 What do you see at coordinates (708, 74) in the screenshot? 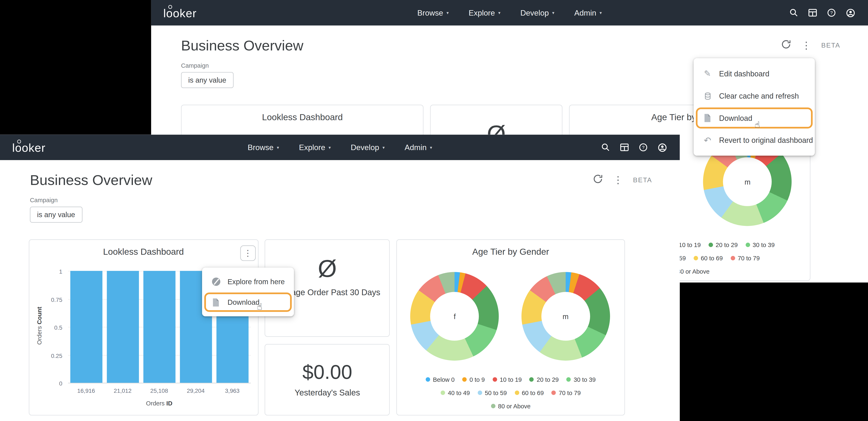
I see `pencil-icon: ✎` at bounding box center [708, 74].